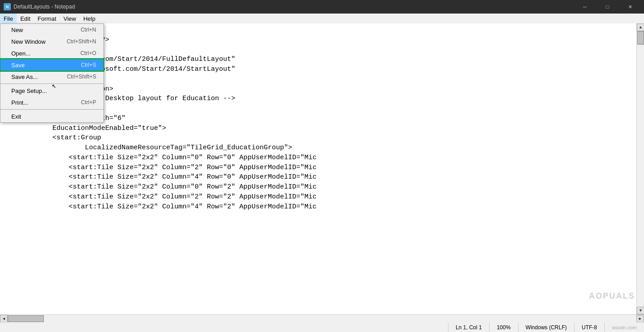  I want to click on status-encoding: UTF-8, so click(589, 327).